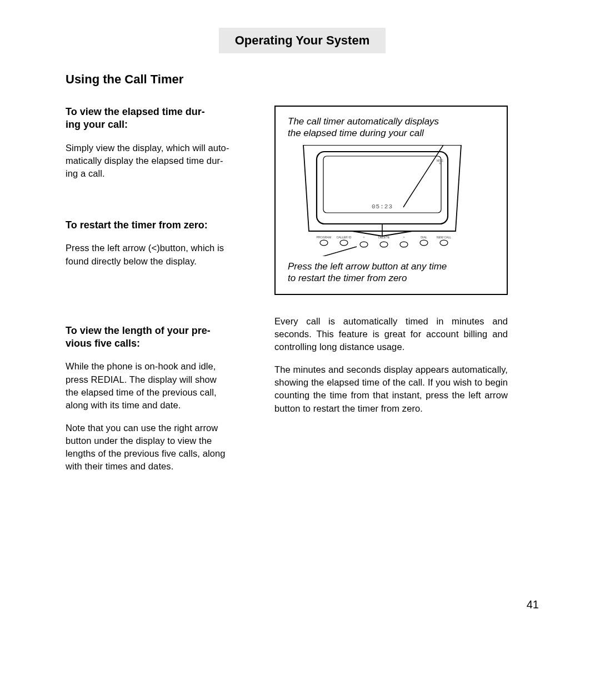 The image size is (600, 700). Describe the element at coordinates (363, 237) in the screenshot. I see `btn-label-left: <` at that location.